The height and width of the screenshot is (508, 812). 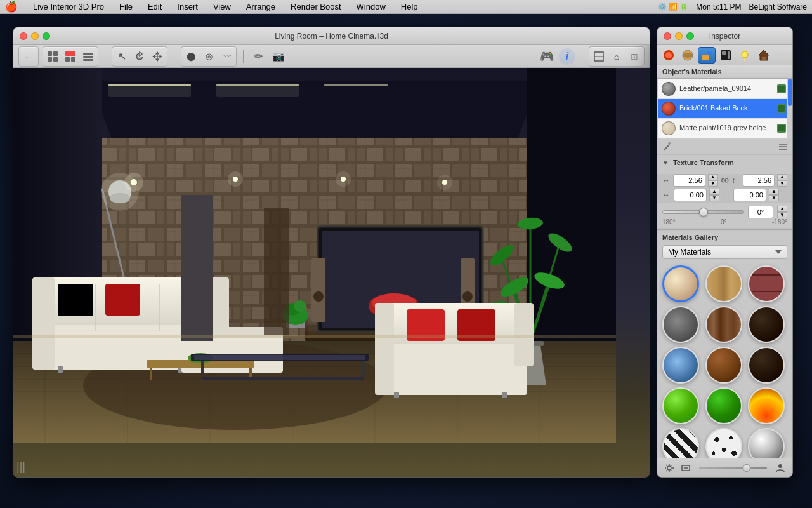 I want to click on info-button: i, so click(x=567, y=57).